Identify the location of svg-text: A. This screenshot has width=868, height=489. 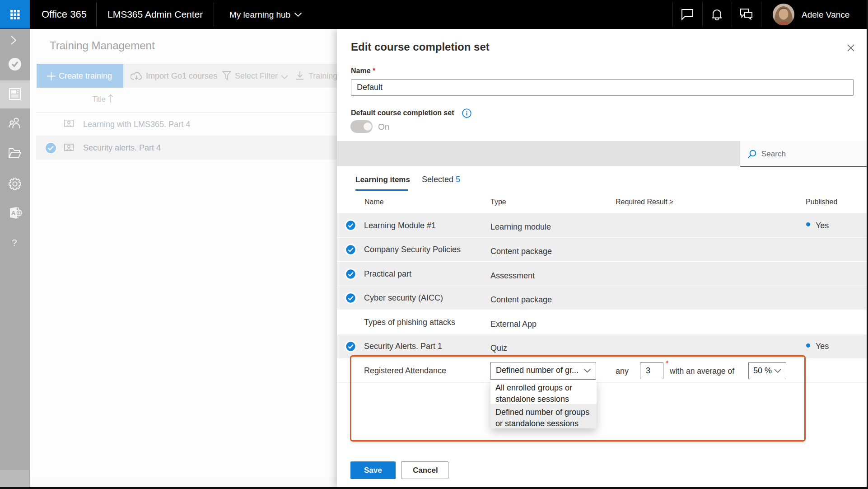
(14, 213).